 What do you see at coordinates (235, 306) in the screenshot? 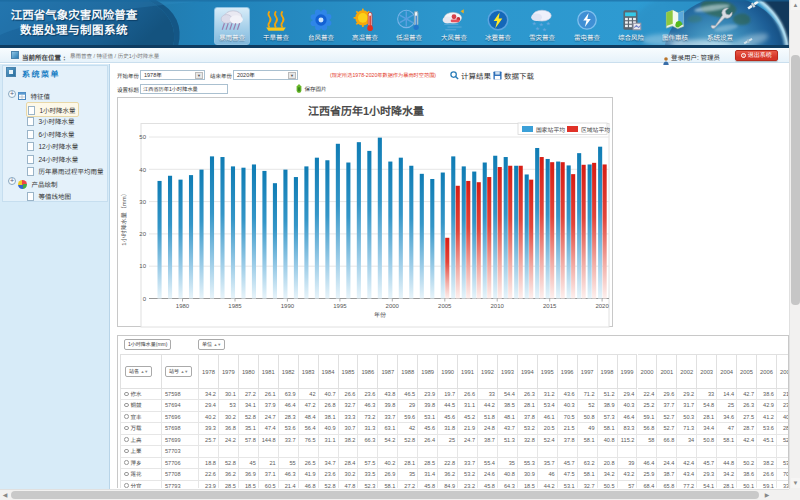
I see `svg-text: 1985` at bounding box center [235, 306].